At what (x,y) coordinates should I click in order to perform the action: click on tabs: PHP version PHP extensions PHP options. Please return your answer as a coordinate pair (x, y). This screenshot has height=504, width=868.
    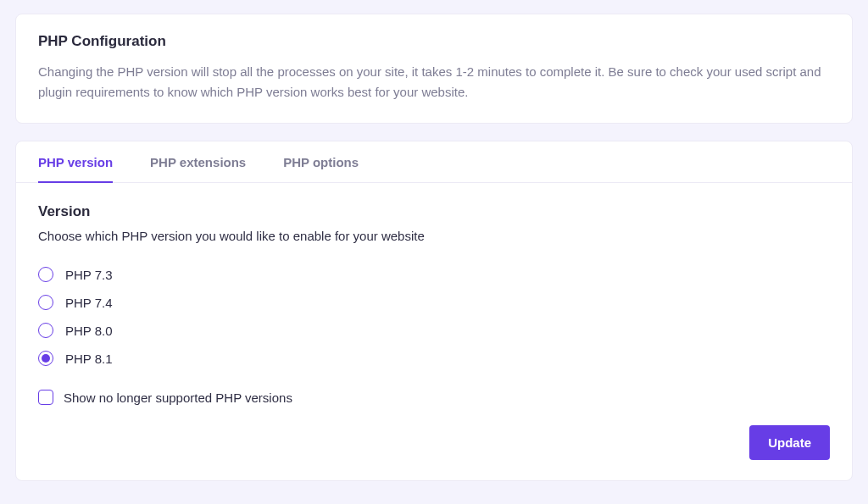
    Looking at the image, I should click on (434, 163).